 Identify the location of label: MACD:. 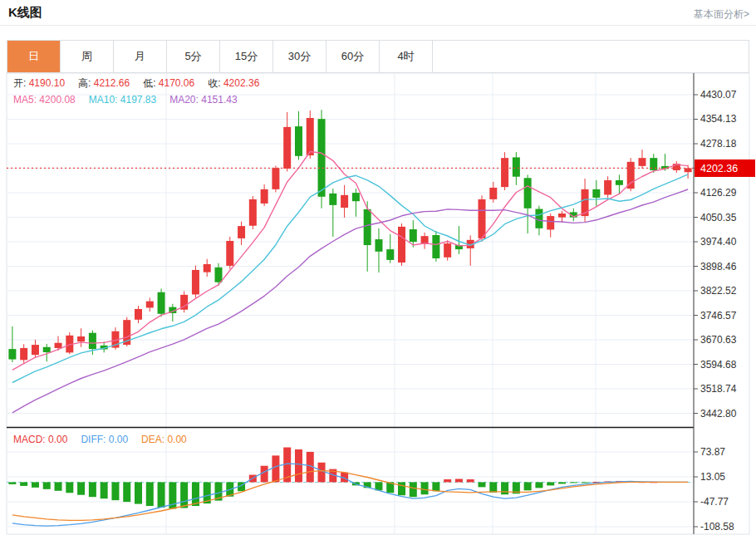
(30, 439).